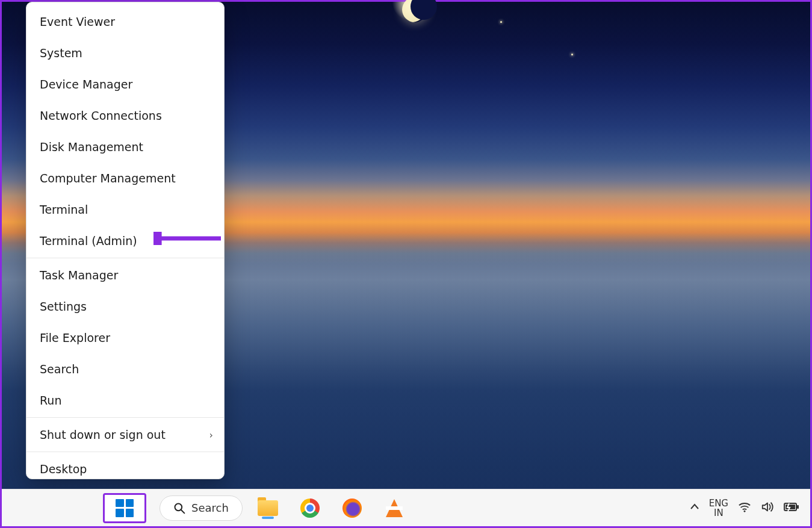 The width and height of the screenshot is (812, 528). Describe the element at coordinates (125, 22) in the screenshot. I see `menu-item-event-viewer: Event Viewer` at that location.